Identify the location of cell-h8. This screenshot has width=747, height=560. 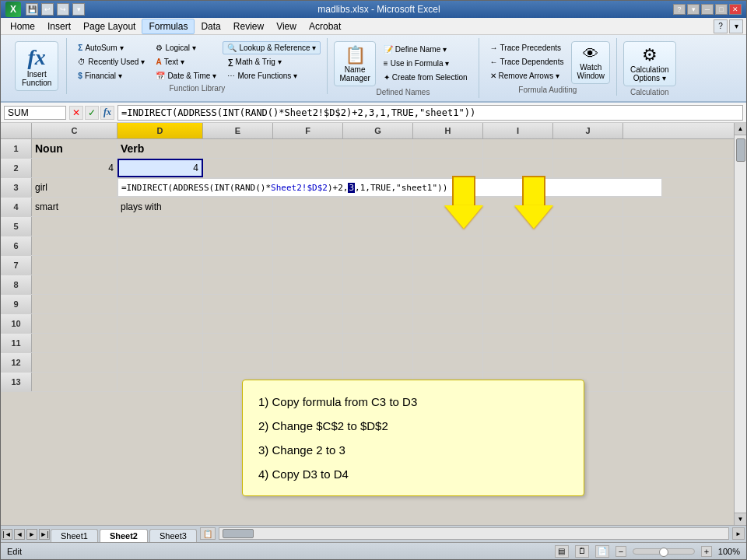
(448, 285).